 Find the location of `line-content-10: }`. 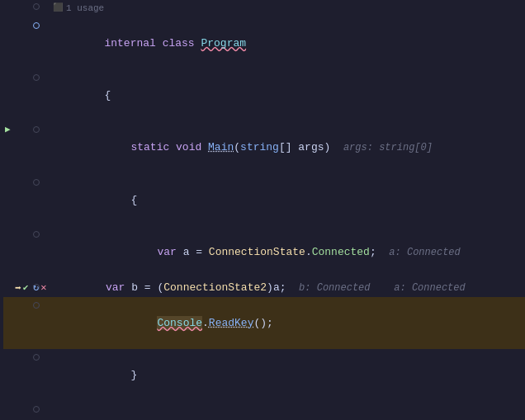

line-content-10: } is located at coordinates (286, 411).